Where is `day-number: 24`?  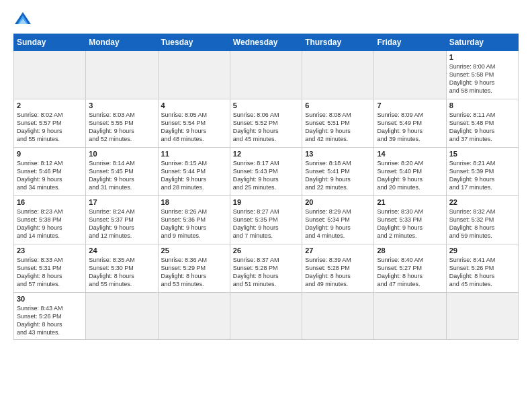 day-number: 24 is located at coordinates (122, 250).